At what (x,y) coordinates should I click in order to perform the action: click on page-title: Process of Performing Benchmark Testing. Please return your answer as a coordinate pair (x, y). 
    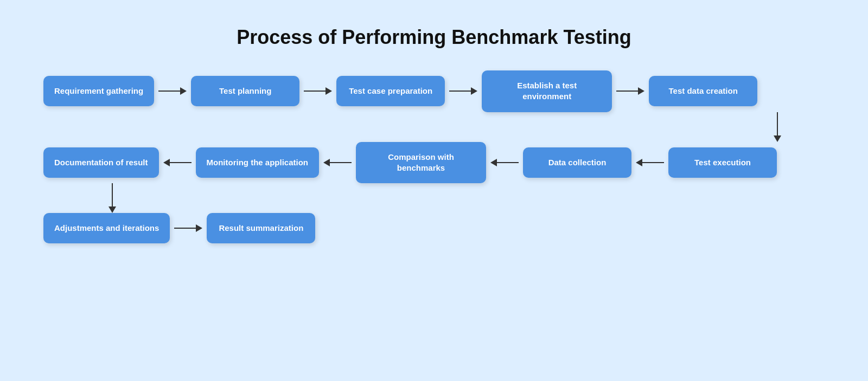
    Looking at the image, I should click on (434, 37).